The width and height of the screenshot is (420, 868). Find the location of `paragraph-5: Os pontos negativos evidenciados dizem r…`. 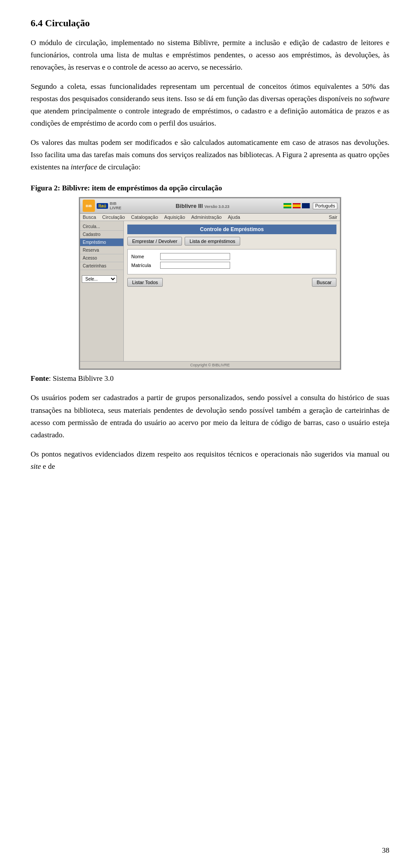

paragraph-5: Os pontos negativos evidenciados dizem r… is located at coordinates (210, 460).